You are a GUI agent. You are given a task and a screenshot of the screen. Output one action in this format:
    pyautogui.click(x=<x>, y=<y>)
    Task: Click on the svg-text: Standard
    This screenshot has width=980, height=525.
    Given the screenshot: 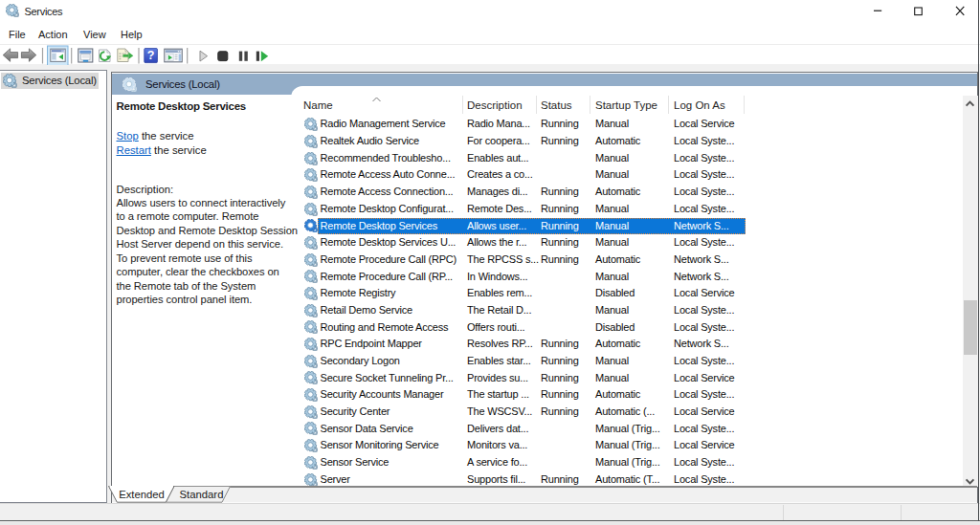 What is the action you would take?
    pyautogui.click(x=202, y=494)
    